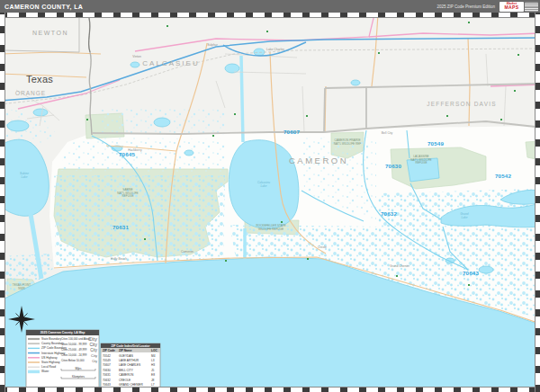  Describe the element at coordinates (394, 165) in the screenshot. I see `zip-code-label: 70630` at that location.